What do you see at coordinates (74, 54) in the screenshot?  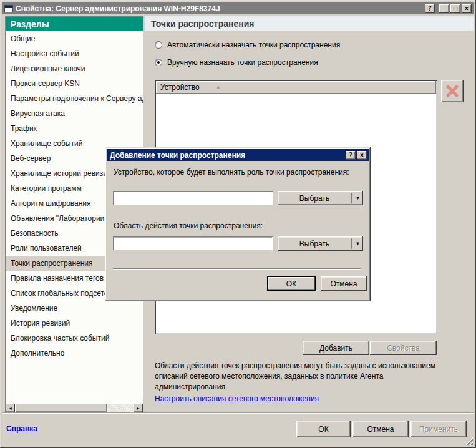 I see `sidebar-item: Настройка событий` at bounding box center [74, 54].